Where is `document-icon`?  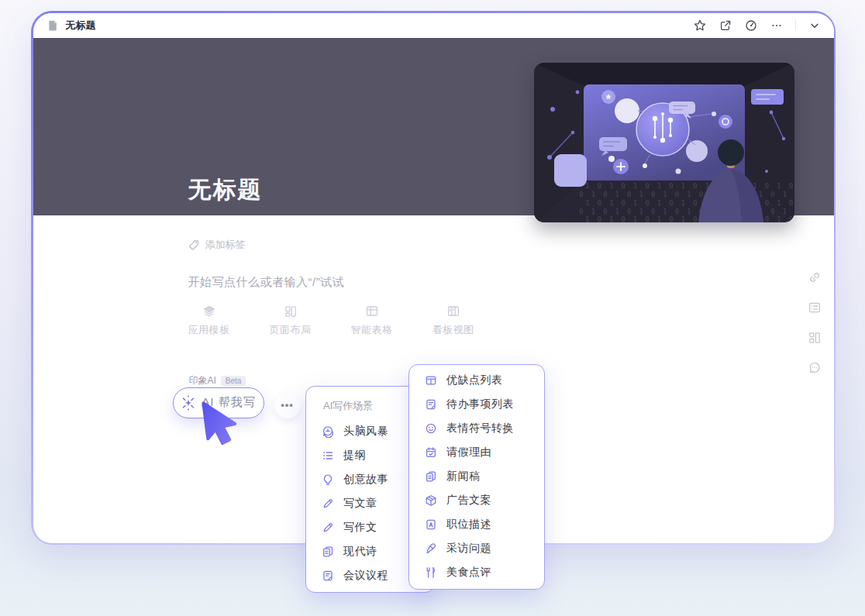
document-icon is located at coordinates (53, 26).